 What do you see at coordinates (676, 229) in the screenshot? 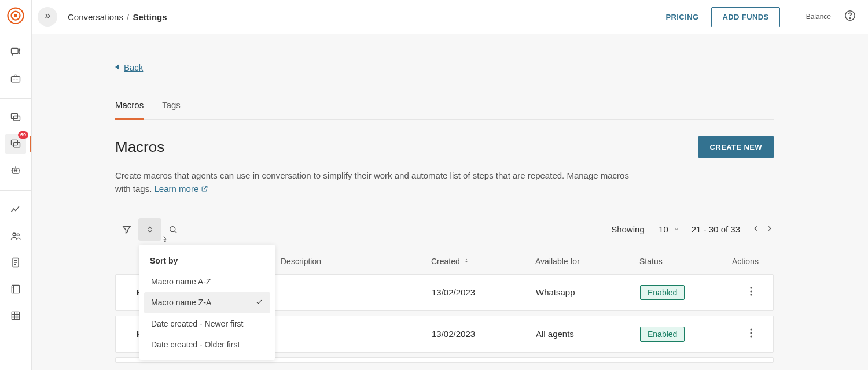
I see `chevron-down-icon` at bounding box center [676, 229].